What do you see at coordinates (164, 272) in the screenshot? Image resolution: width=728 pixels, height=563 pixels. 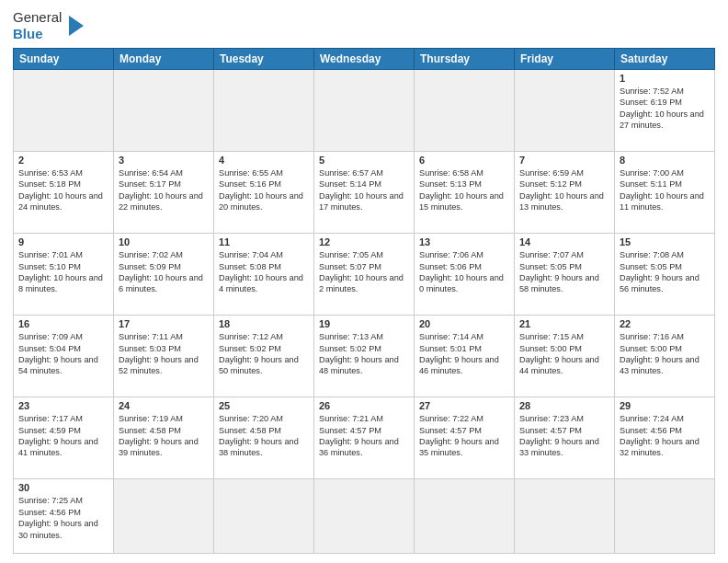 I see `day-info: Sunrise: 7:02 AM Sunset: 5:09 PM Dayligh…` at bounding box center [164, 272].